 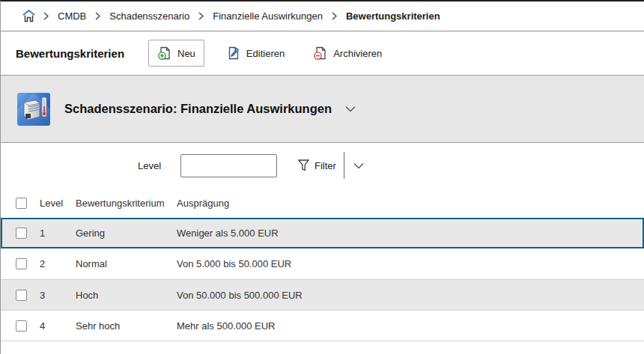 I want to click on filter-funnel-icon, so click(x=304, y=165).